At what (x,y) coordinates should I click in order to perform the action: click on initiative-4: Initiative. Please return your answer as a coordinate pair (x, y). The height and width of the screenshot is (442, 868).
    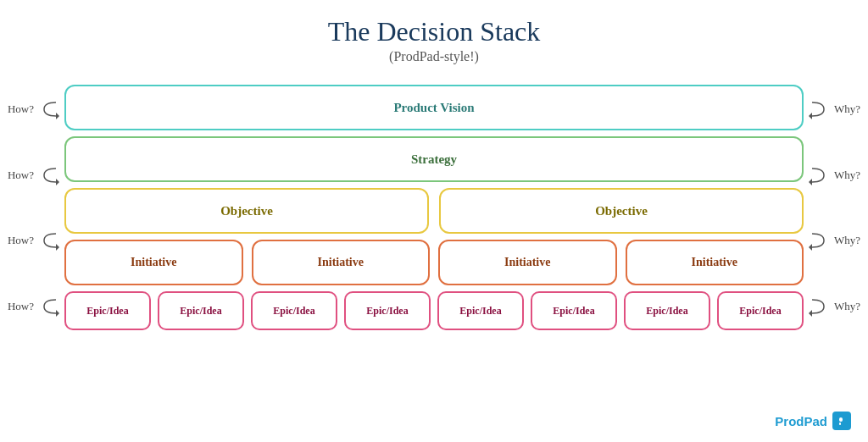
    Looking at the image, I should click on (715, 262).